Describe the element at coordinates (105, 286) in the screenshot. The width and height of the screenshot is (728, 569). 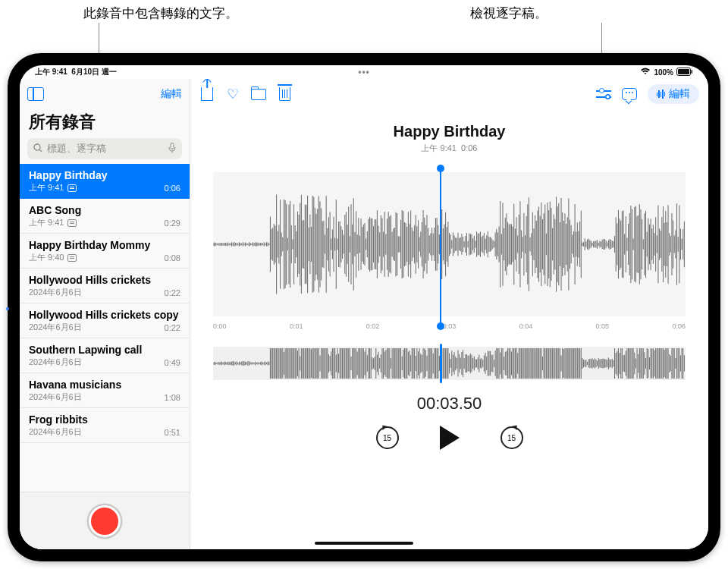
I see `list-item: Hollywood Hills crickets2024年6月6日0:22` at that location.